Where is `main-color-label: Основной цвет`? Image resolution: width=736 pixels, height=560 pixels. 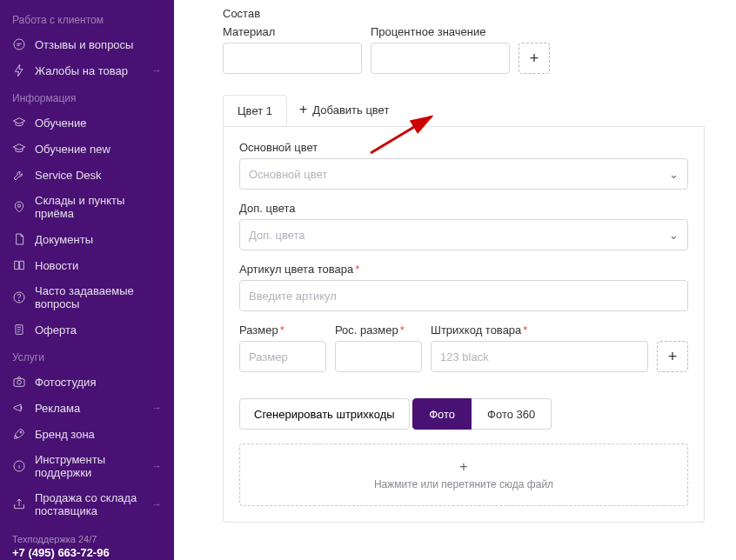
main-color-label: Основной цвет is located at coordinates (464, 148).